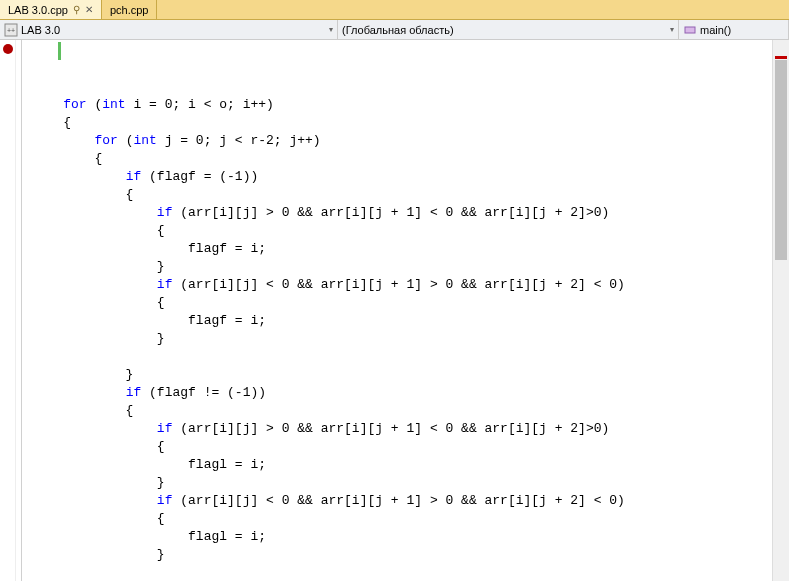 The height and width of the screenshot is (581, 789). Describe the element at coordinates (394, 30) in the screenshot. I see `navigation-bar: ++ LAB 3.0 ▾ (Глобальная область) ▾ main…` at that location.